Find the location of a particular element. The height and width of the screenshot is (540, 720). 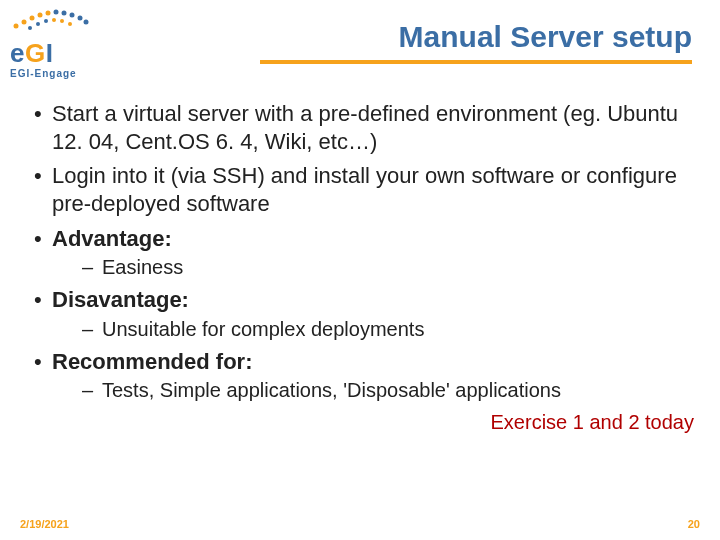

bullet-item: Advantage: Easiness is located at coordinates (363, 253).